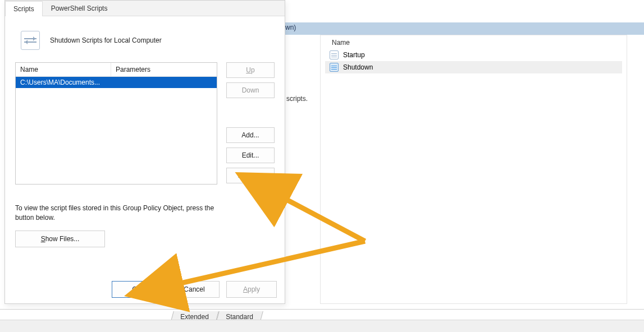  Describe the element at coordinates (291, 27) in the screenshot. I see `gp-titlebar-text: wn)` at that location.